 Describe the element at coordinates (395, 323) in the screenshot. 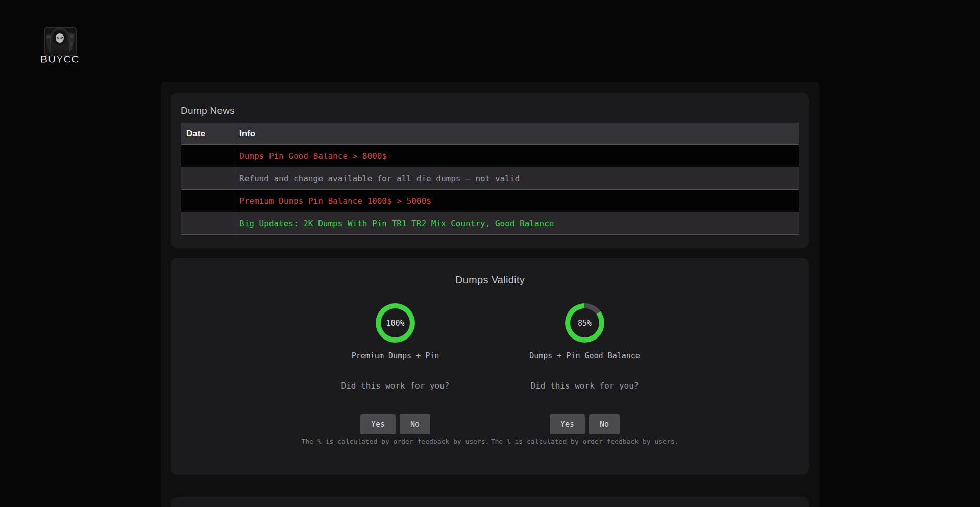

I see `gauge-percent: 100%` at that location.